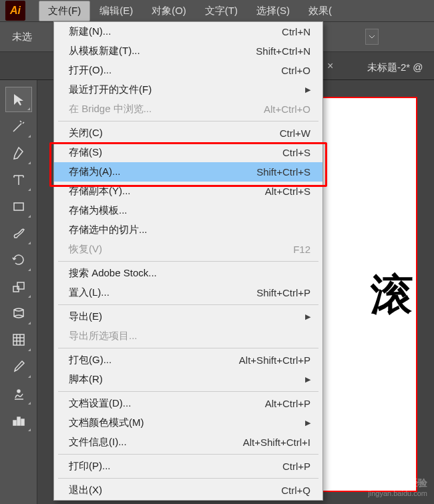 This screenshot has height=504, width=434. I want to click on symbol-tool, so click(19, 393).